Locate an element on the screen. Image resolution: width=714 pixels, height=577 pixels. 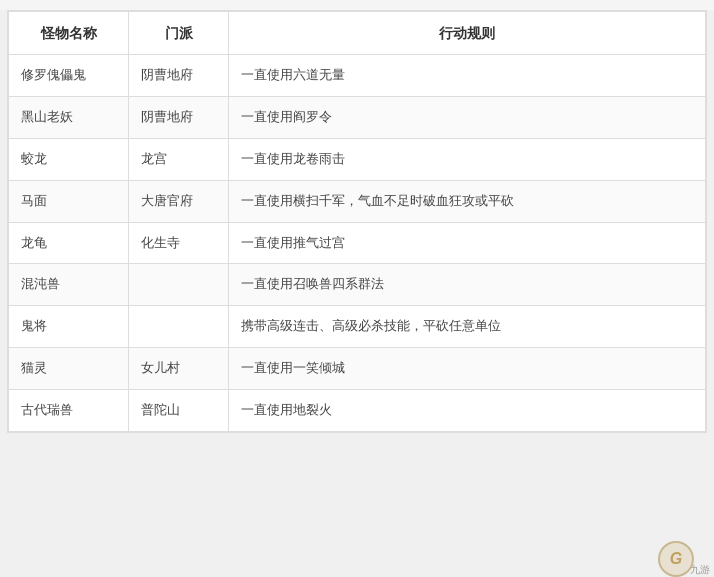
table-row: 鬼将携带高级连击、高级必杀技能，平砍任意单位 is located at coordinates (358, 327).